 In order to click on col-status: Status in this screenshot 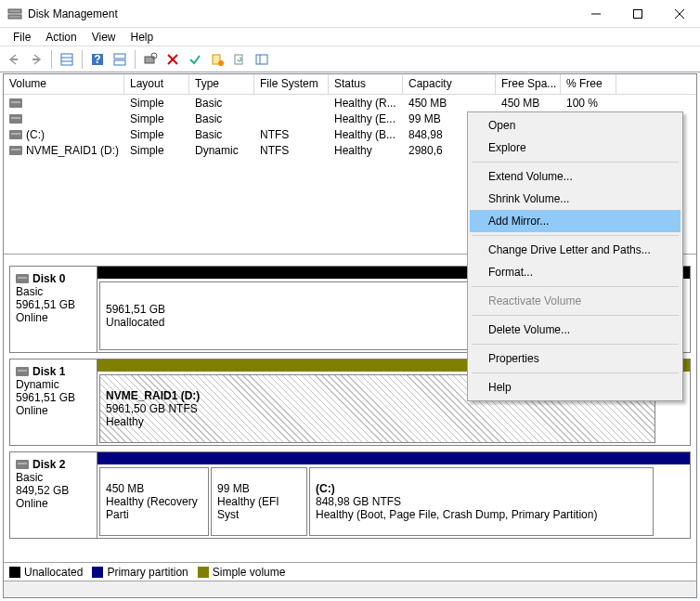, I will do `click(366, 84)`.